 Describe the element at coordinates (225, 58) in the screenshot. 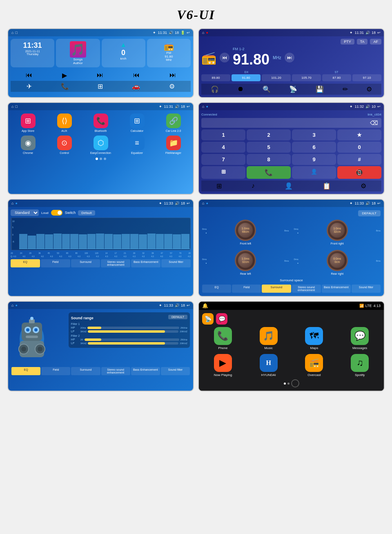

I see `prev-station-btn: ⏮` at that location.